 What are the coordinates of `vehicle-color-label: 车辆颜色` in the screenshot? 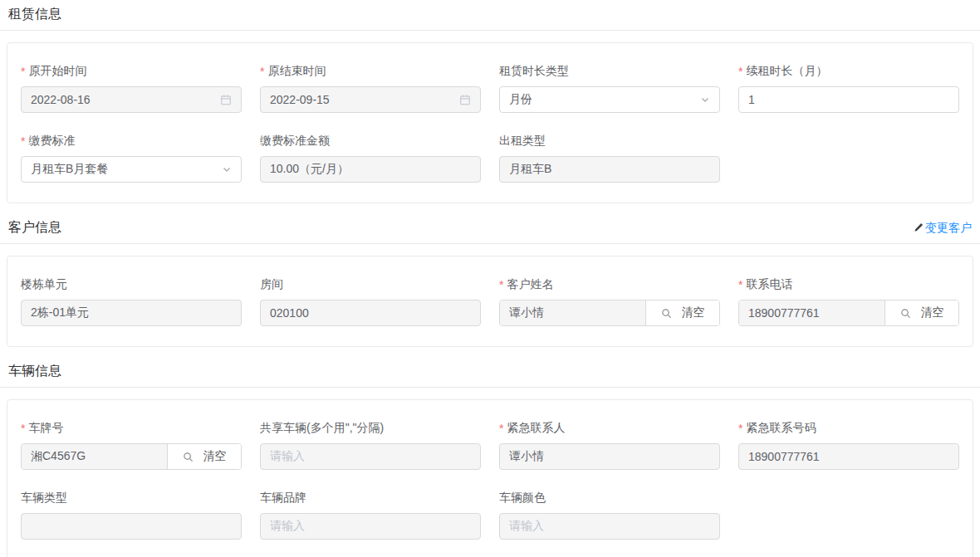 It's located at (610, 498).